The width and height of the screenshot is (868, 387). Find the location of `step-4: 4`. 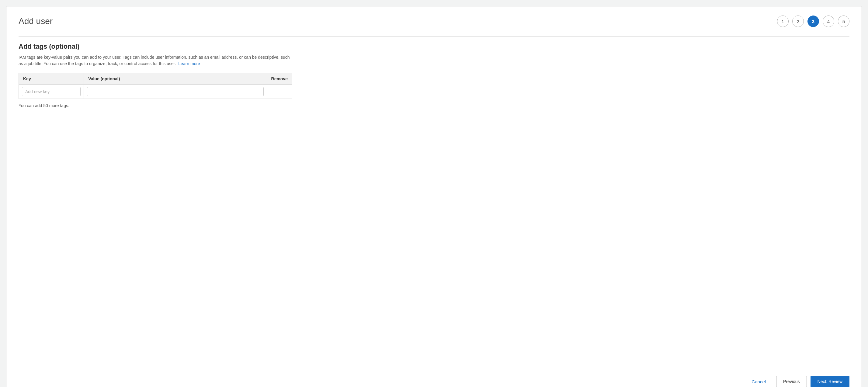

step-4: 4 is located at coordinates (829, 21).